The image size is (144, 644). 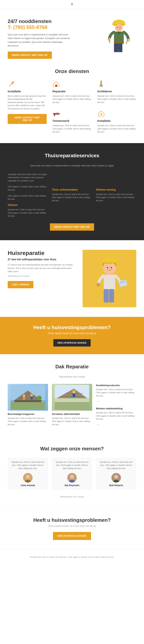 What do you see at coordinates (42, 276) in the screenshot?
I see `huisrep-credit: Afbeelding van Freepik` at bounding box center [42, 276].